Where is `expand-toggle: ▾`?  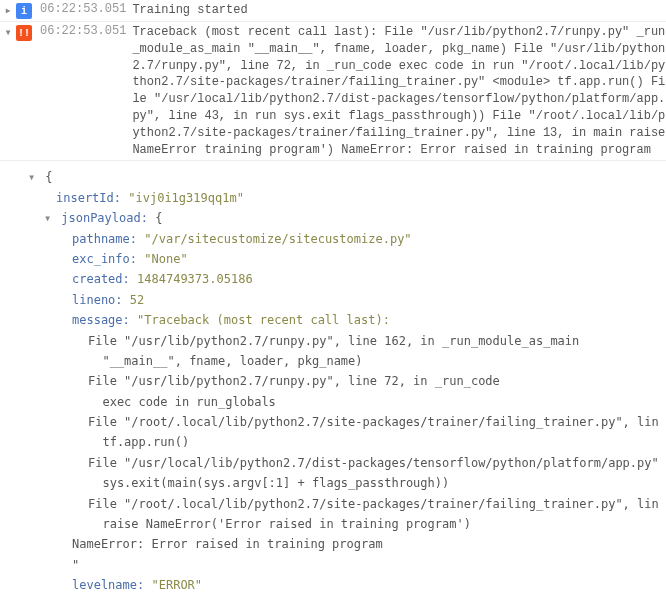 expand-toggle: ▾ is located at coordinates (8, 32).